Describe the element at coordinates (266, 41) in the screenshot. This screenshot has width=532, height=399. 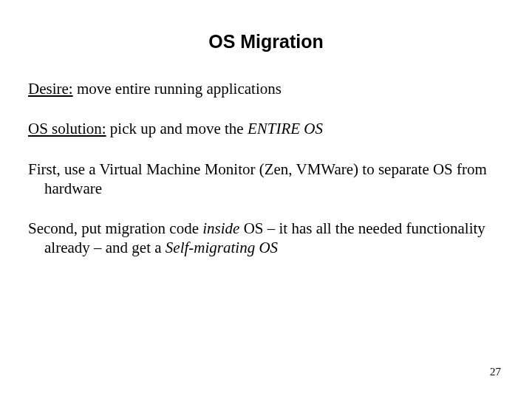
I see `slide-title: OS Migration` at that location.